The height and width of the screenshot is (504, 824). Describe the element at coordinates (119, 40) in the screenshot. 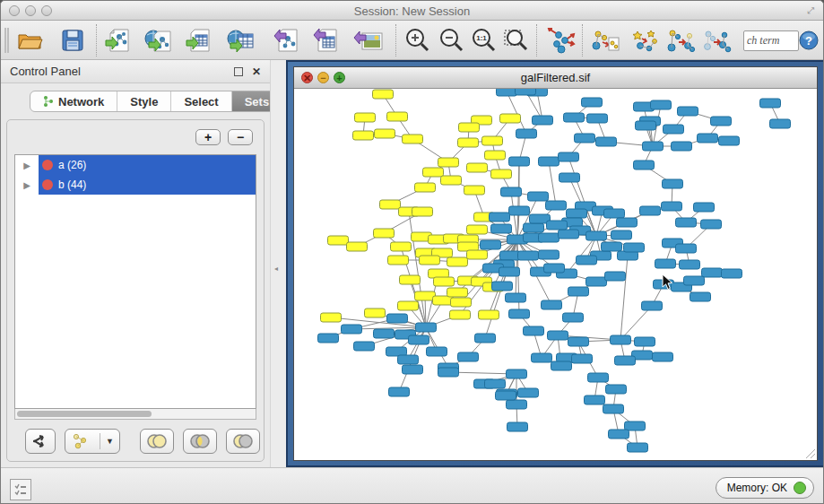

I see `import-network-file-button` at that location.